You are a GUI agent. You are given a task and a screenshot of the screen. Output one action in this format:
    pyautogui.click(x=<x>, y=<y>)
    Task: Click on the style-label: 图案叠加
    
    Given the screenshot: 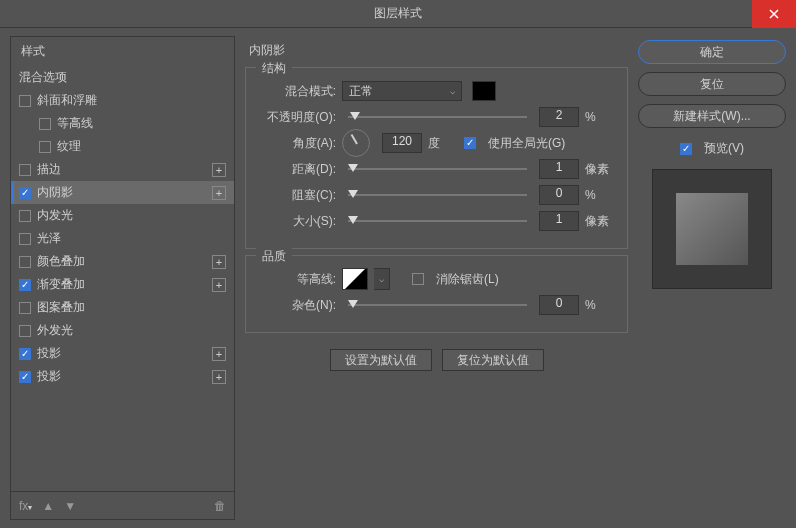 What is the action you would take?
    pyautogui.click(x=61, y=308)
    